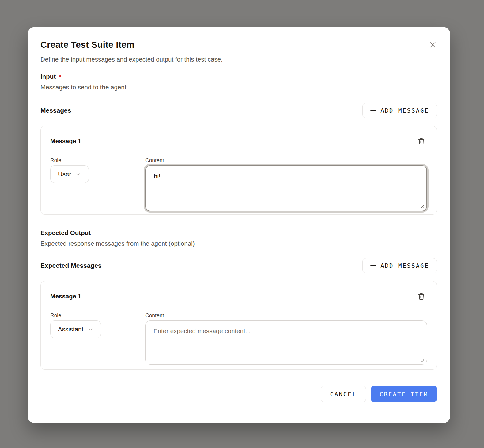 Image resolution: width=484 pixels, height=448 pixels. Describe the element at coordinates (239, 110) in the screenshot. I see `messages-header-row: Messages ADD MESSAGE` at that location.